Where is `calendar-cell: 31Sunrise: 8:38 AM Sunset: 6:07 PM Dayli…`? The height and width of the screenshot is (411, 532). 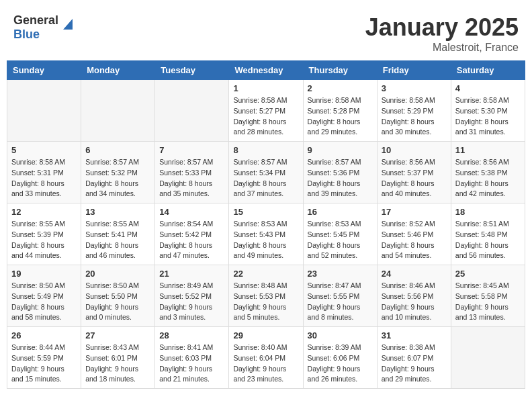 calendar-cell: 31Sunrise: 8:38 AM Sunset: 6:07 PM Dayli… is located at coordinates (414, 358).